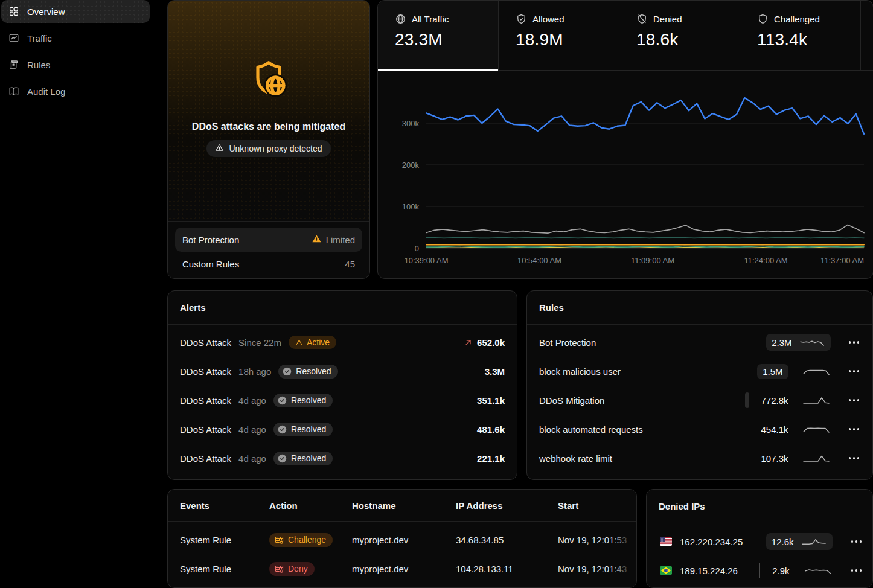 Image resolution: width=873 pixels, height=588 pixels. Describe the element at coordinates (269, 127) in the screenshot. I see `mitigation-title: DDoS attacks are being mitigated` at that location.